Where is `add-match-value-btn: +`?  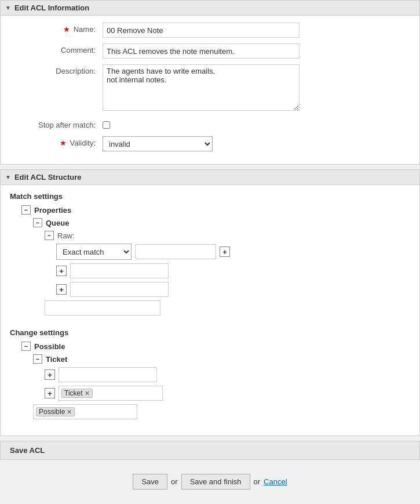 add-match-value-btn: + is located at coordinates (225, 252).